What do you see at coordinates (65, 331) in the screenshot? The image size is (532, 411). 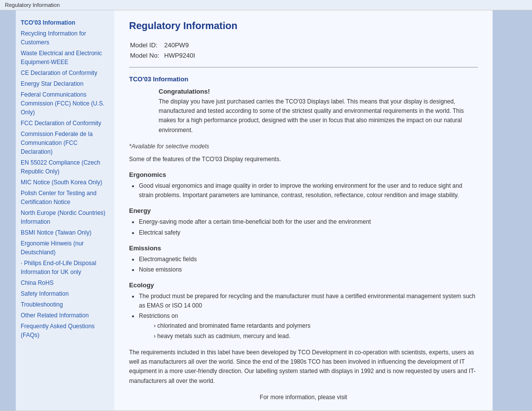 I see `sidebar-item-faq: Frequently Asked Questions (FAQs)` at bounding box center [65, 331].